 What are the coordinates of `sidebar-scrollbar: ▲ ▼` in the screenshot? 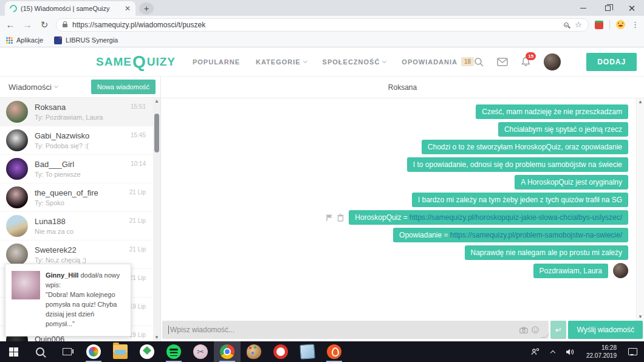 It's located at (157, 220).